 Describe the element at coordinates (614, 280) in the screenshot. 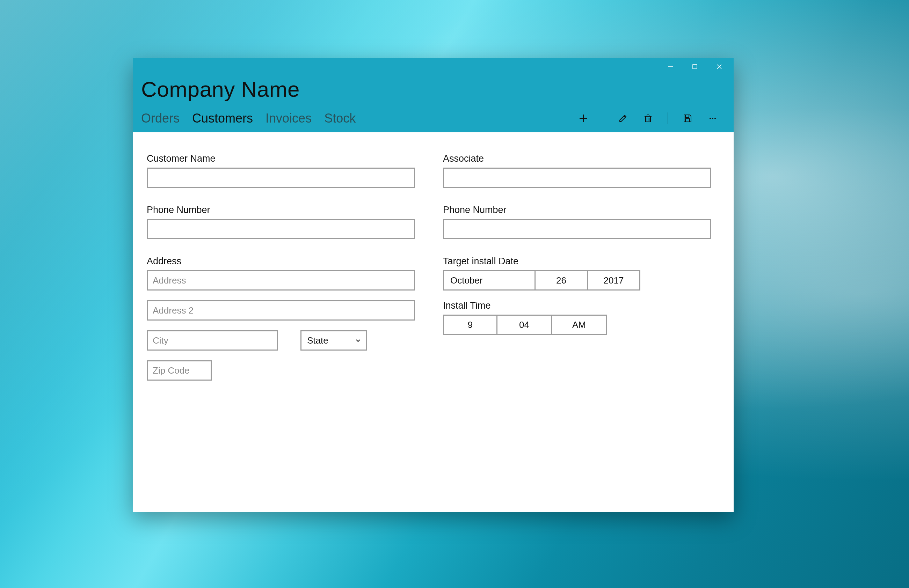

I see `date-year-segment: 2017` at that location.